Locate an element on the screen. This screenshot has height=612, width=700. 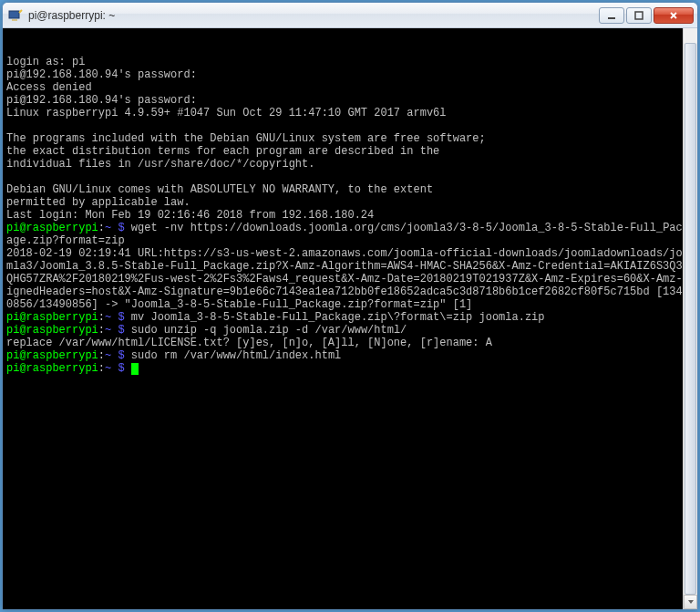
window-title: pi@raspberrypi: ~ is located at coordinates (313, 16).